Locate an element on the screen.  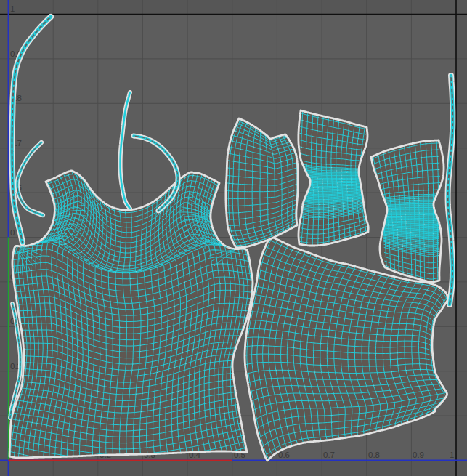
svg-text: 0.7 is located at coordinates (329, 455).